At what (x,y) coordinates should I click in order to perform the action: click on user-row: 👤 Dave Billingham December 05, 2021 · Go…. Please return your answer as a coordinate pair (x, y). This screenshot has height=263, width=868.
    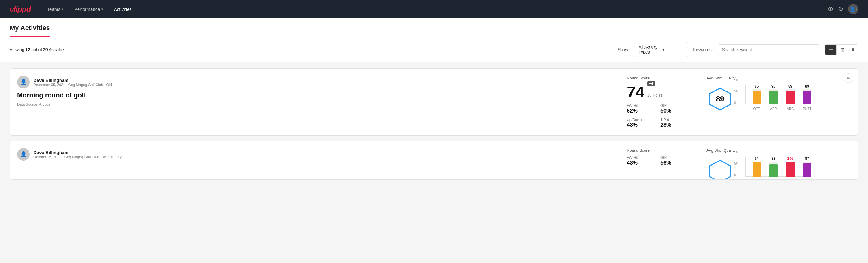
    Looking at the image, I should click on (312, 82).